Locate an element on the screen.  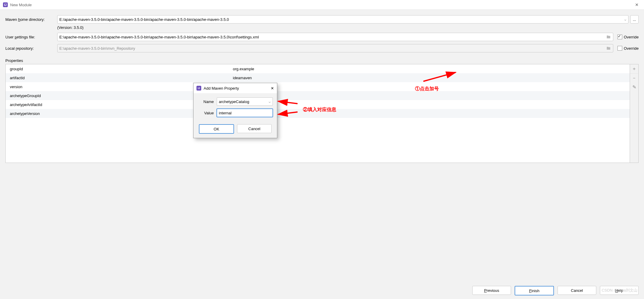
annotation-arrow-2b is located at coordinates (289, 114).